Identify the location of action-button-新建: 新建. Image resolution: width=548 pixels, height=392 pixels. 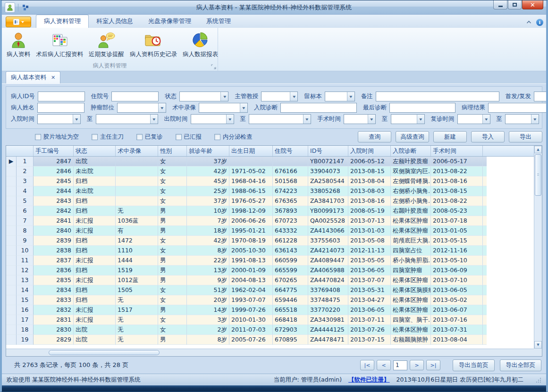
(450, 137).